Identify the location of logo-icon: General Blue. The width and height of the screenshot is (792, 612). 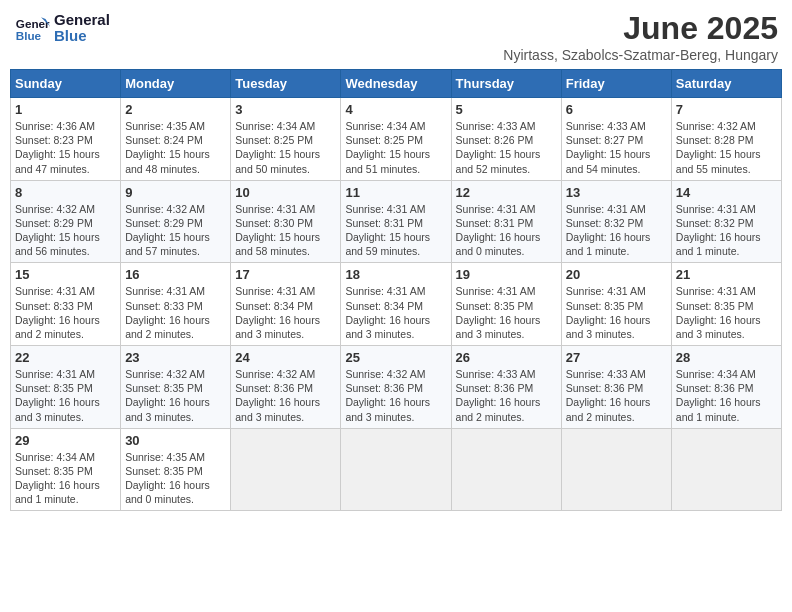
(32, 28).